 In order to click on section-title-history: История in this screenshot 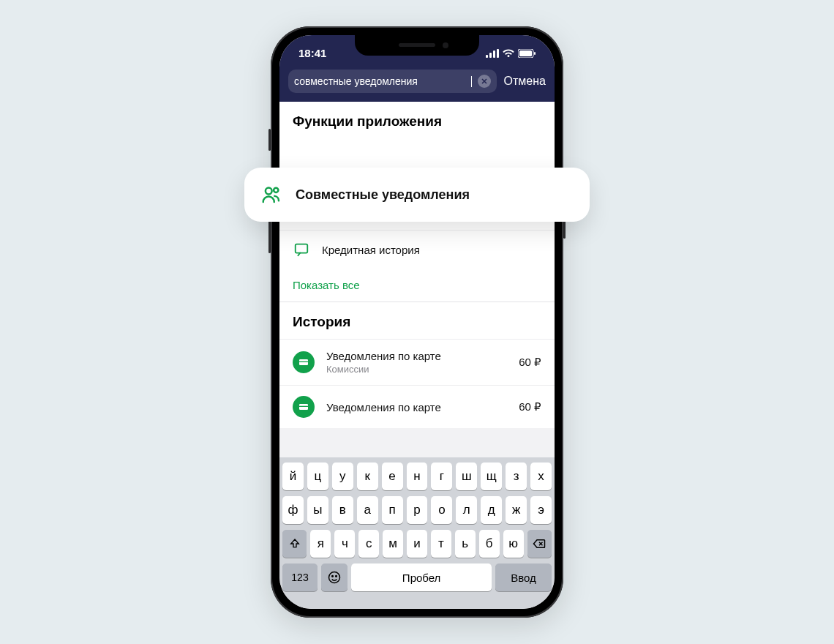, I will do `click(417, 321)`.